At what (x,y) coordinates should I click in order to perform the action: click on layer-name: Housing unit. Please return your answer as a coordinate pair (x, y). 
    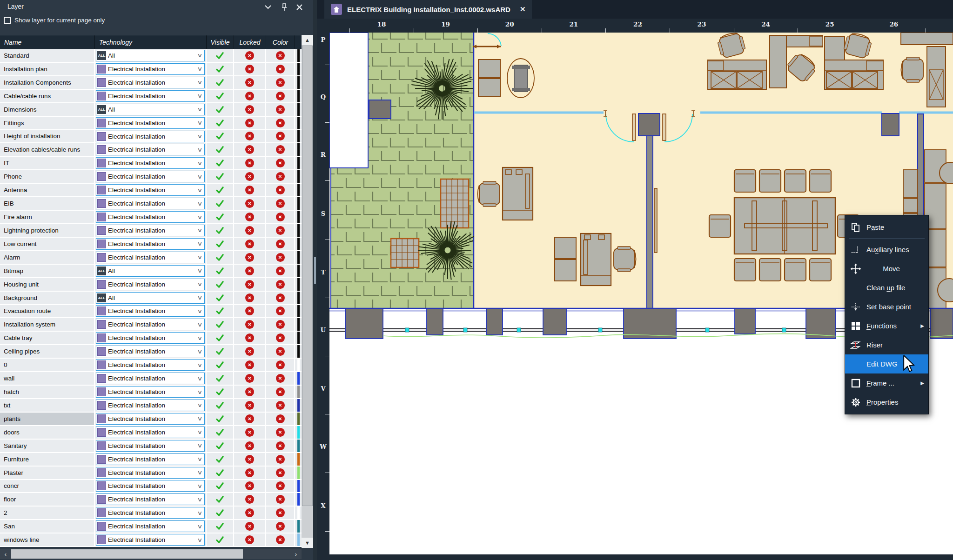
    Looking at the image, I should click on (47, 285).